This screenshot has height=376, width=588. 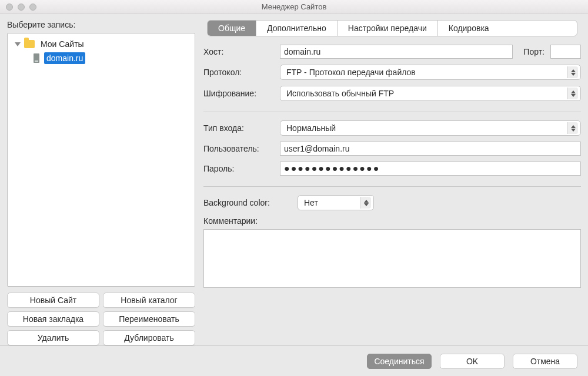 I want to click on zoom-window-icon, so click(x=33, y=7).